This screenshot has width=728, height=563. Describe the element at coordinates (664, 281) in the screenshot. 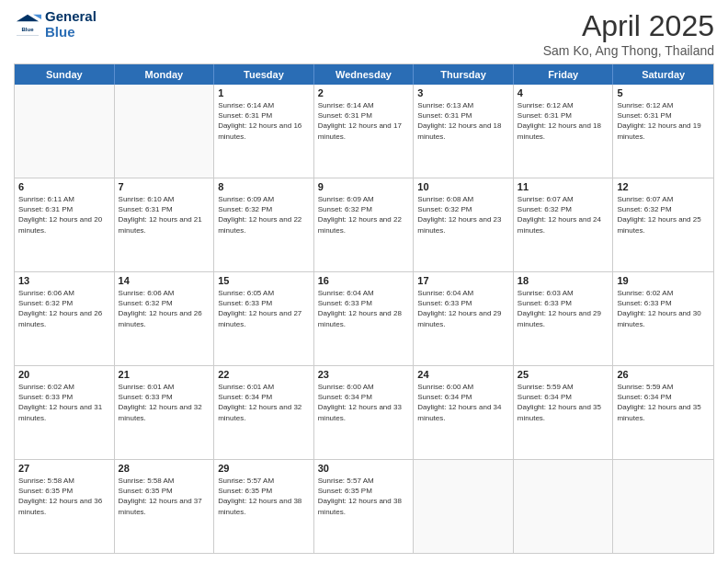

I see `day-number: 19` at that location.